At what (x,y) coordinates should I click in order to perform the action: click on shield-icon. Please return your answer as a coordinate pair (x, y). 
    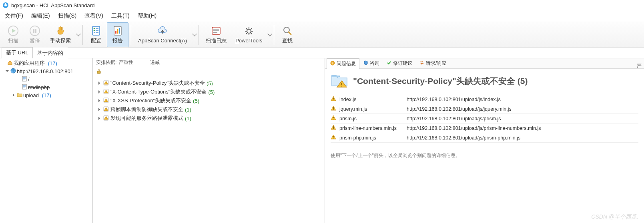
    Looking at the image, I should click on (366, 63).